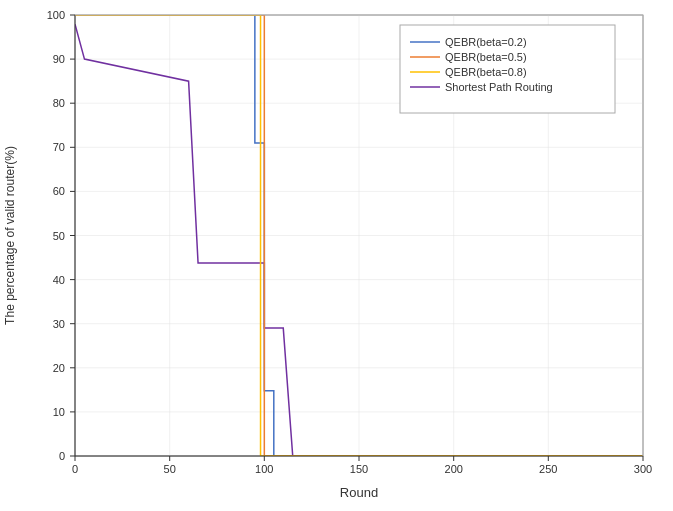 Image resolution: width=673 pixels, height=511 pixels. Describe the element at coordinates (59, 147) in the screenshot. I see `y-tick-70: 70` at that location.